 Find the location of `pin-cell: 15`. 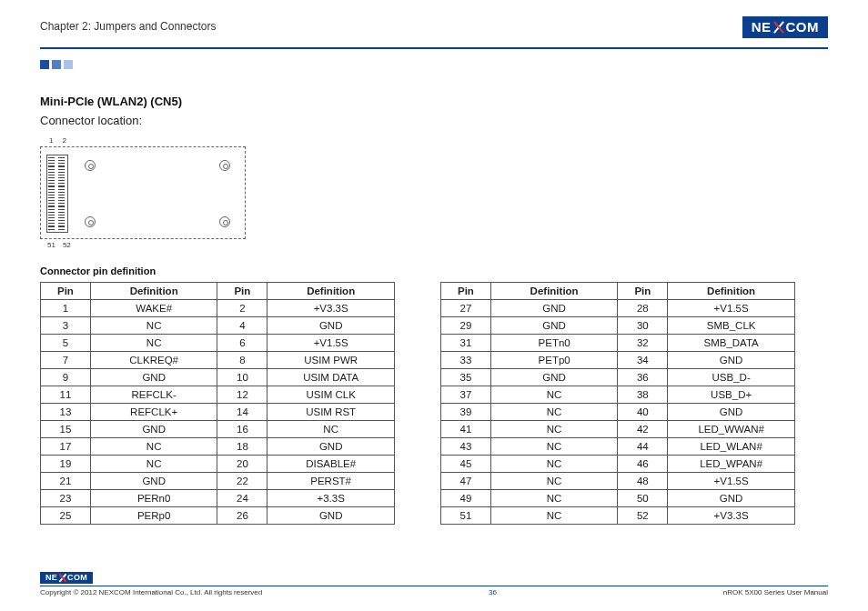

pin-cell: 15 is located at coordinates (66, 429).